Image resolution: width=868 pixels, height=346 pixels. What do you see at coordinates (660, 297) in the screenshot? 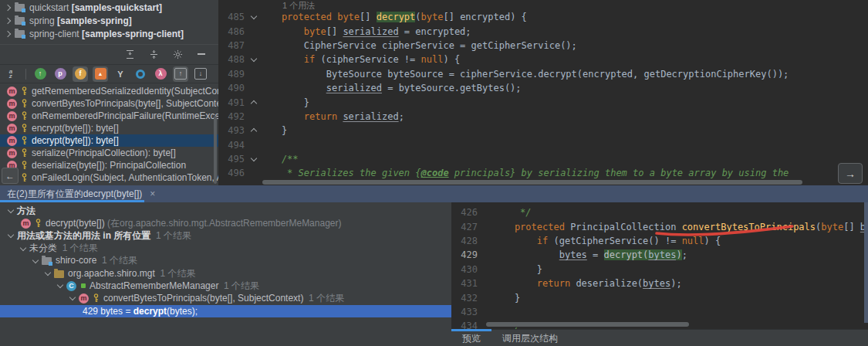
I see `code-line: 432 }` at bounding box center [660, 297].